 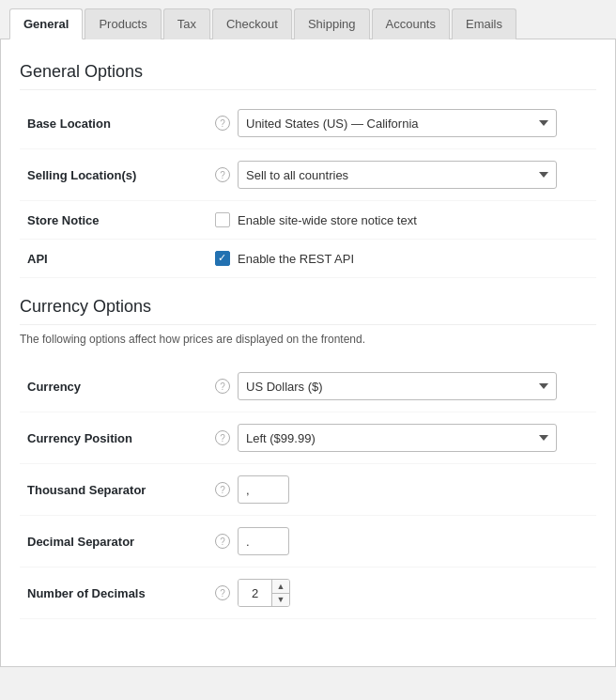 What do you see at coordinates (308, 594) in the screenshot?
I see `num-decimals-row: Number of Decimals ? ▲ ▼` at bounding box center [308, 594].